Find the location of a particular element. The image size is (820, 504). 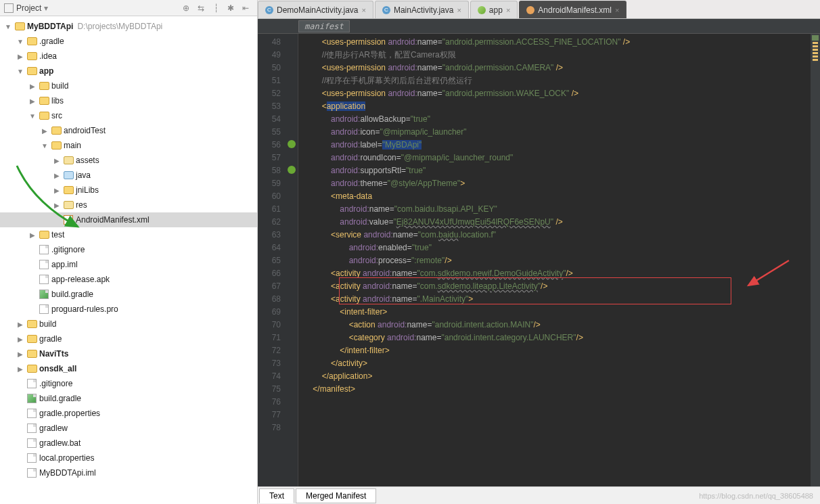

tree-item: ▼.gradle is located at coordinates (129, 41).